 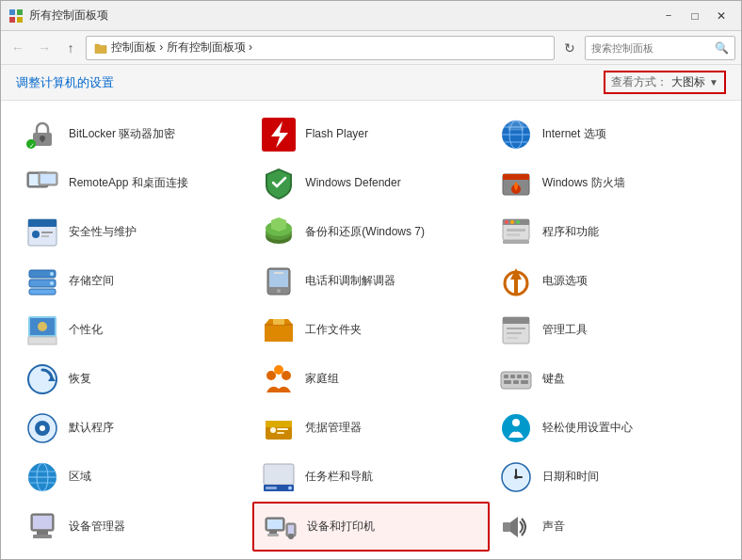 What do you see at coordinates (516, 428) in the screenshot?
I see `ease-icon` at bounding box center [516, 428].